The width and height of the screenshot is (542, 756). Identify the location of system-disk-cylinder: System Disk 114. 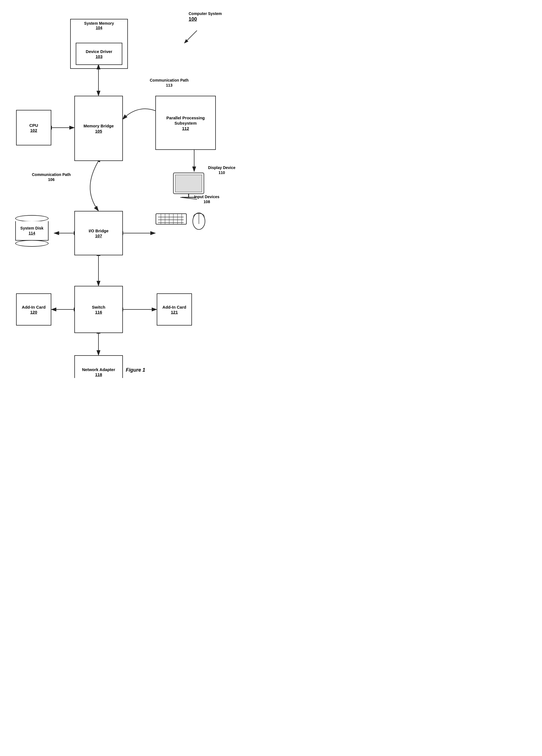
(32, 231).